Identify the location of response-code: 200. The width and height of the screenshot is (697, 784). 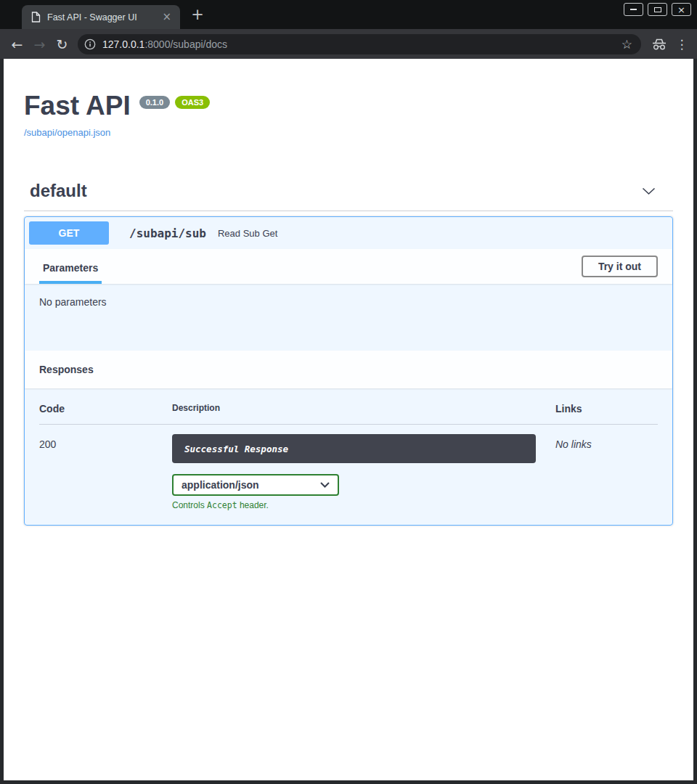
(106, 472).